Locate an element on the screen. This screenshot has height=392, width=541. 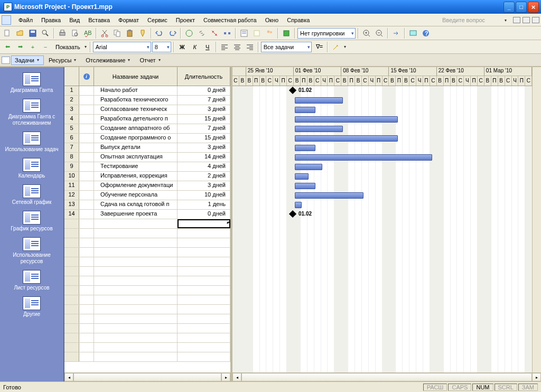
menu-format: Формат is located at coordinates (129, 20).